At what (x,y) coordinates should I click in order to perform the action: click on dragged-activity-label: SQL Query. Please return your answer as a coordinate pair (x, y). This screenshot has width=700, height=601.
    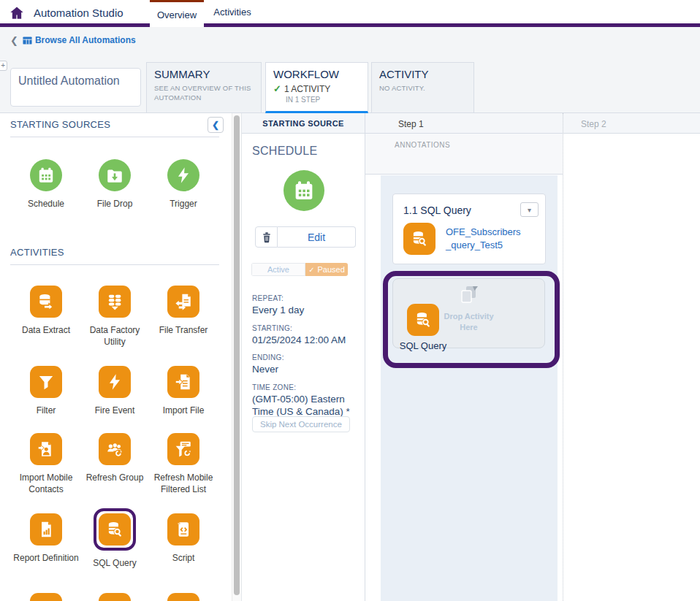
    Looking at the image, I should click on (423, 346).